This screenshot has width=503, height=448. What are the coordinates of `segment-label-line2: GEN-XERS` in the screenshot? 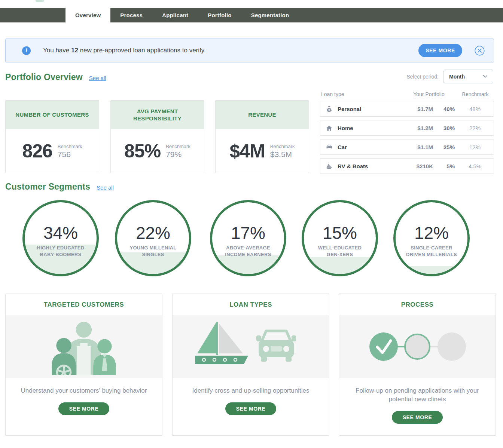 It's located at (340, 254).